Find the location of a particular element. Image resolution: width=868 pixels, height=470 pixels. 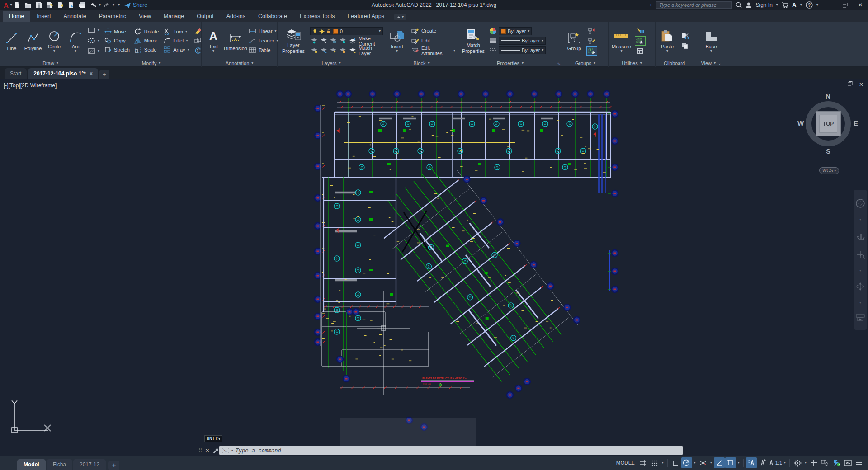

arc-button: Arc is located at coordinates (75, 41).